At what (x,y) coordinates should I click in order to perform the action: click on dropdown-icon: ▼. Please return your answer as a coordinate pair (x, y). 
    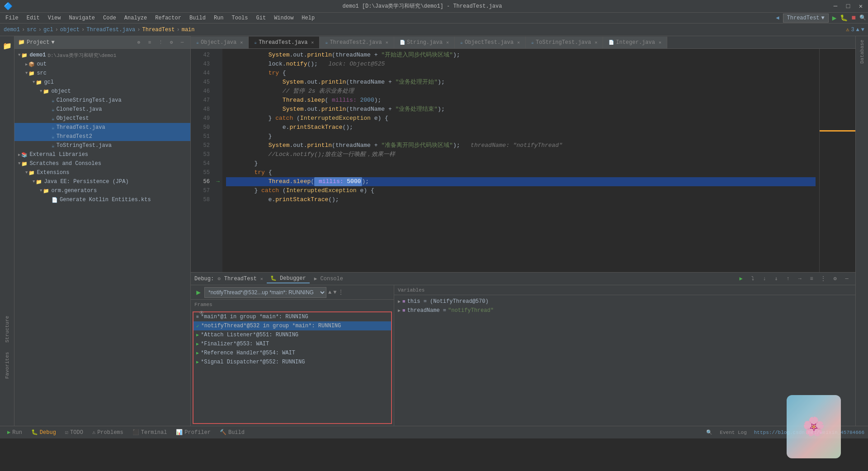
    Looking at the image, I should click on (52, 42).